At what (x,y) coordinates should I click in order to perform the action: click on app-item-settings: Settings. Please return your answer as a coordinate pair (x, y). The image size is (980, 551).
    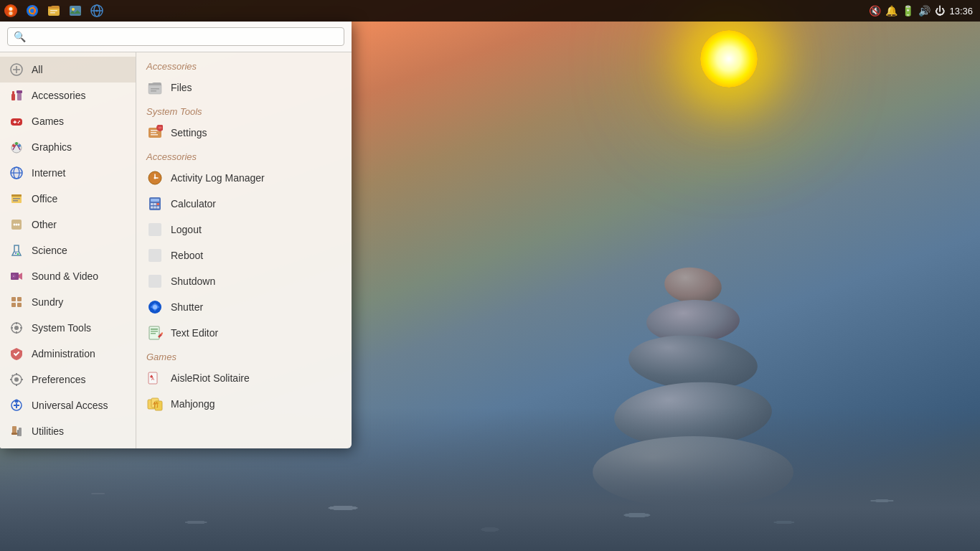
    Looking at the image, I should click on (244, 133).